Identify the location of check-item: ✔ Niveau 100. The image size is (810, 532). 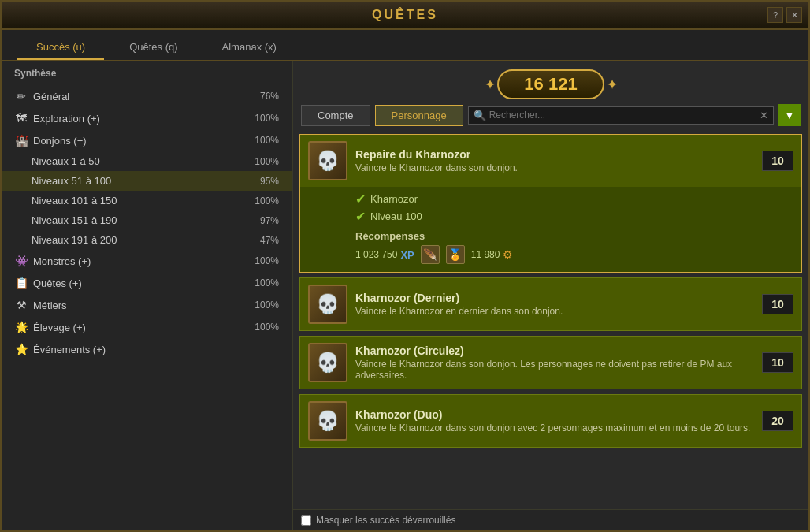
(573, 216).